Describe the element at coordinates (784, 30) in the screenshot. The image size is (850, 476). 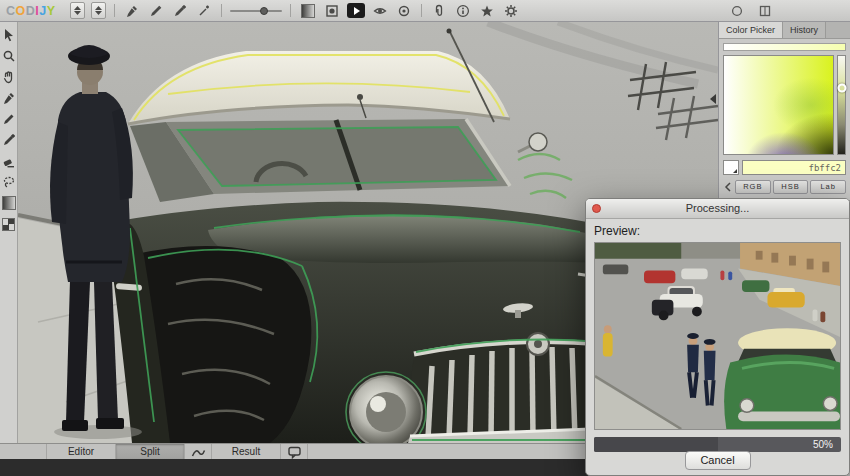
I see `panel-tabs: Color Picker History` at that location.